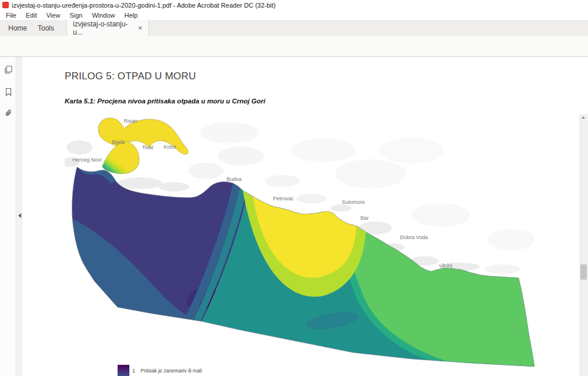  What do you see at coordinates (136, 371) in the screenshot?
I see `legend-value: 1` at bounding box center [136, 371].